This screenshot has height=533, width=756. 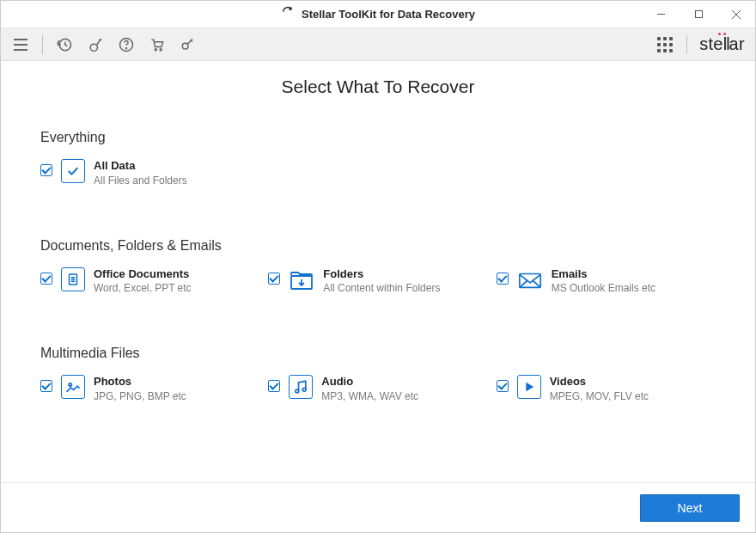 What do you see at coordinates (378, 87) in the screenshot?
I see `page-title: Select What To Recover` at bounding box center [378, 87].